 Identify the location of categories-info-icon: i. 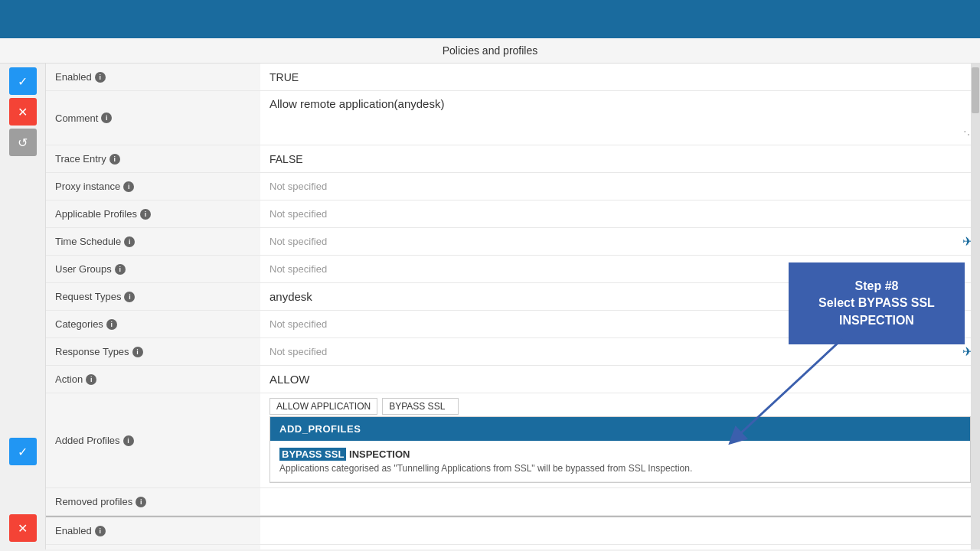
(112, 324).